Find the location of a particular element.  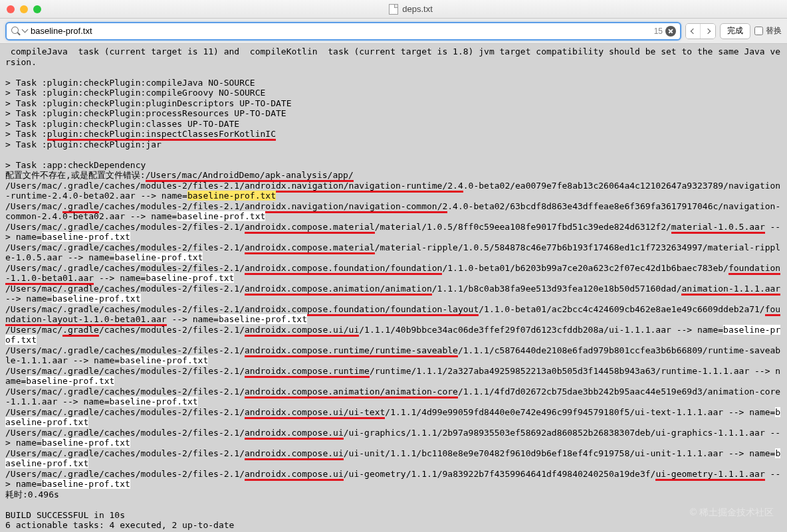

cfg-label: 配置文件不存在,或是配置文件错误: is located at coordinates (76, 175).